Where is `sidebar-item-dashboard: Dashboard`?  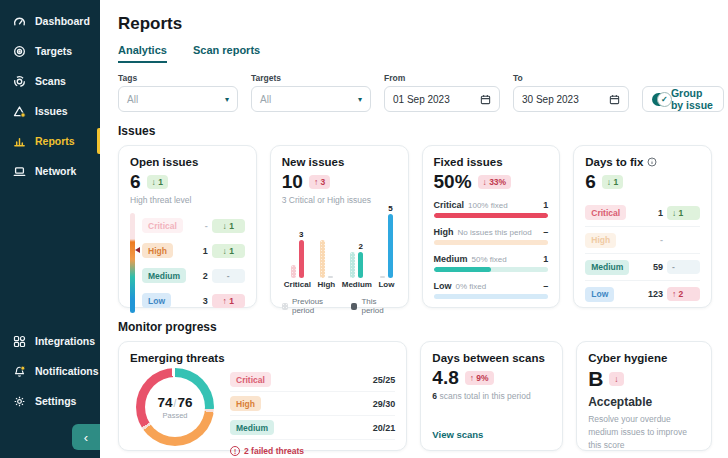
sidebar-item-dashboard: Dashboard is located at coordinates (50, 21).